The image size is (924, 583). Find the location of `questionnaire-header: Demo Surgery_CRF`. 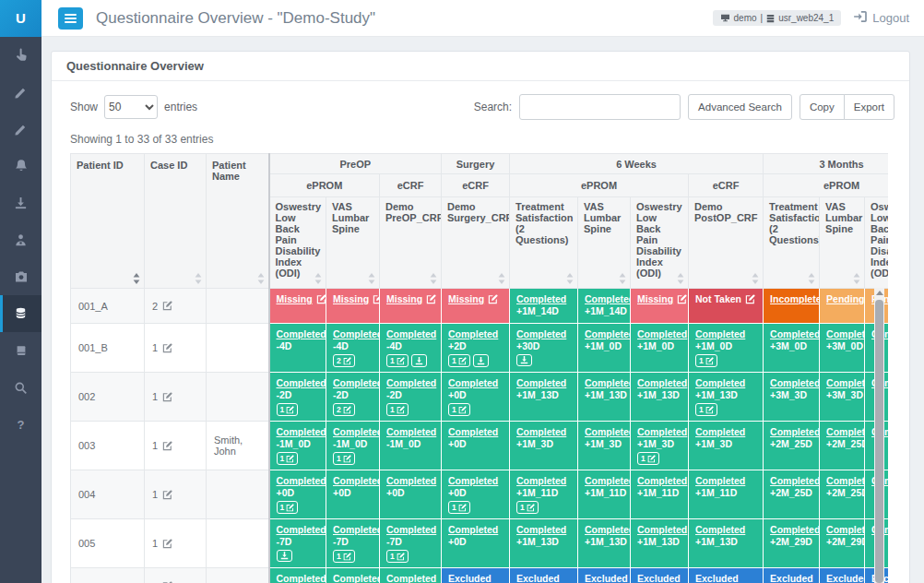

questionnaire-header: Demo Surgery_CRF is located at coordinates (476, 244).